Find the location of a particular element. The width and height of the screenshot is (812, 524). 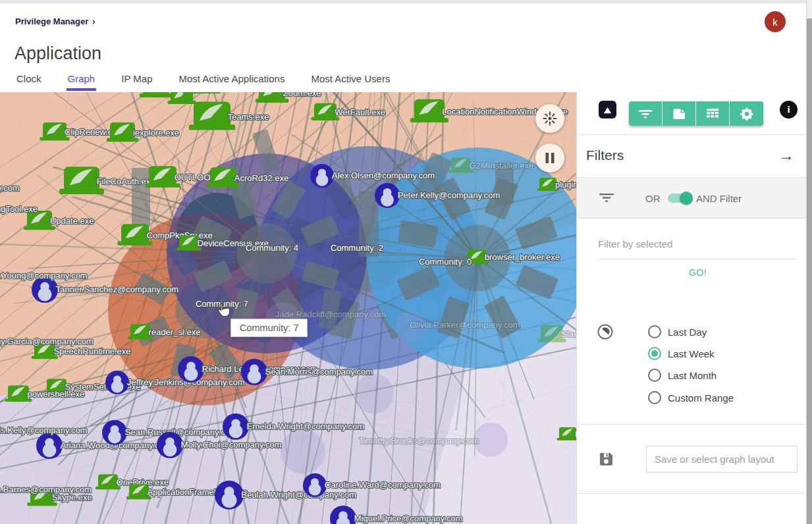

save-layout-section is located at coordinates (691, 459).